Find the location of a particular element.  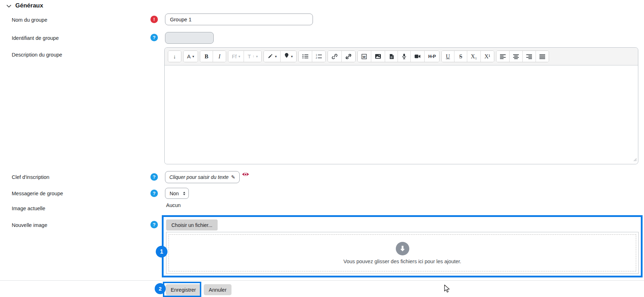

background-color-button: ▾ is located at coordinates (288, 56).